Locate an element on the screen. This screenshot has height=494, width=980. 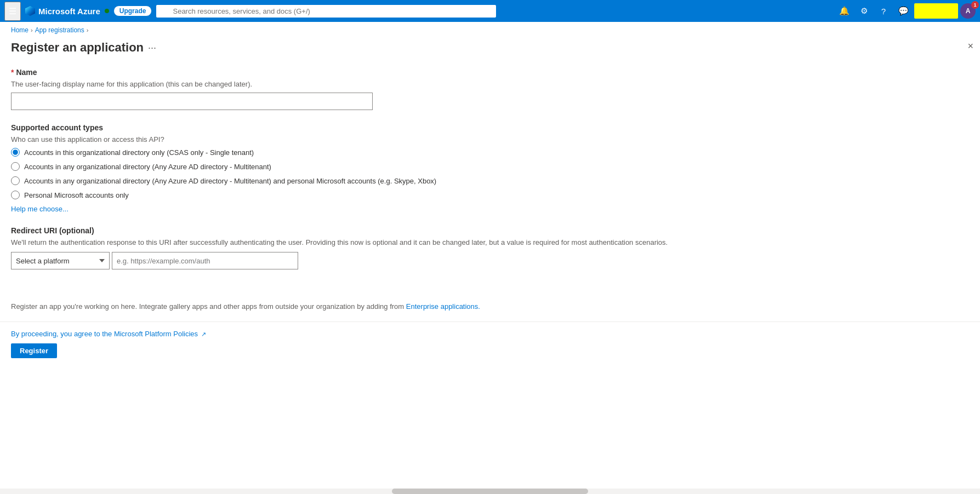
more-options-icon: ··· is located at coordinates (152, 48).